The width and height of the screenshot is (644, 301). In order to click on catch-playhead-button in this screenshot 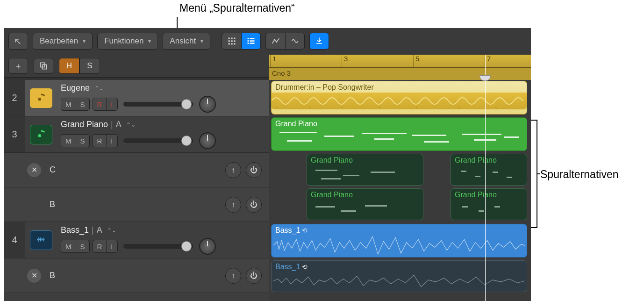, I will do `click(319, 41)`.